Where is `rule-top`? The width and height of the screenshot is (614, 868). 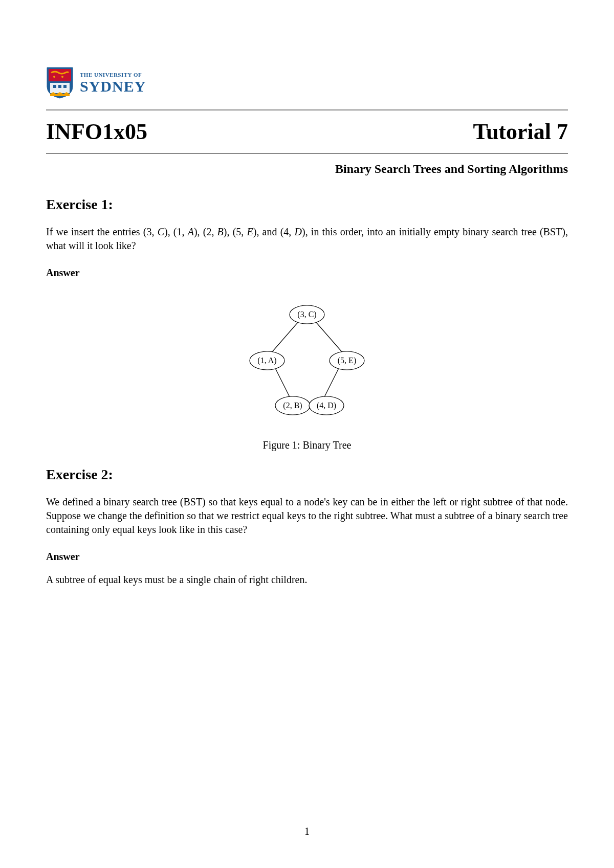
rule-top is located at coordinates (307, 110).